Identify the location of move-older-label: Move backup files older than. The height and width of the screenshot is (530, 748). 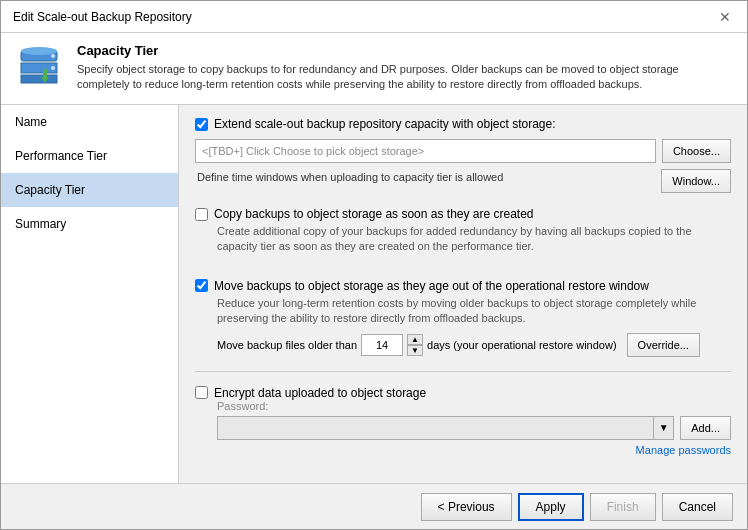
(287, 345).